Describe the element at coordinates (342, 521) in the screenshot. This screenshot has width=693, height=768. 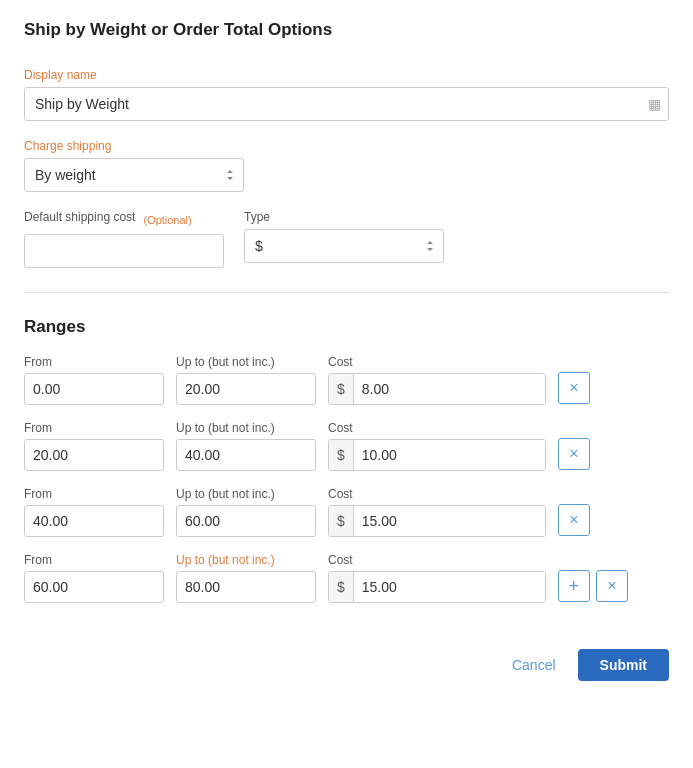
I see `cost-prefix-3: $` at that location.